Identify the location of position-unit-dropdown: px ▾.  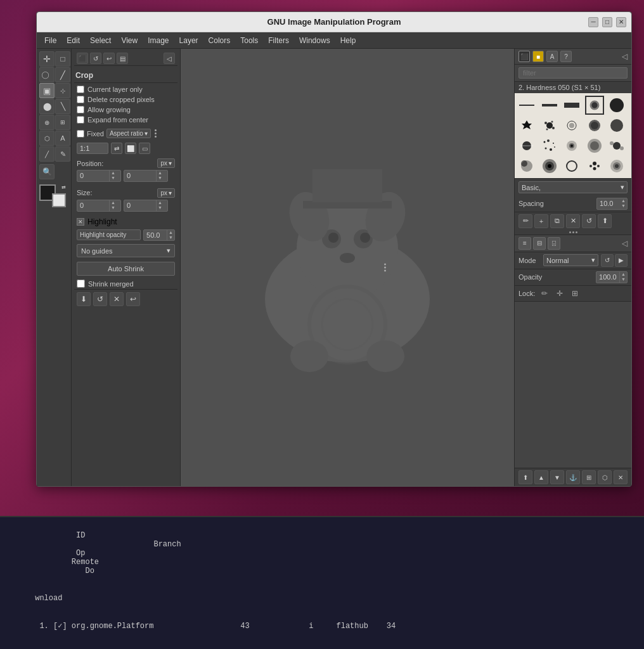
(166, 164).